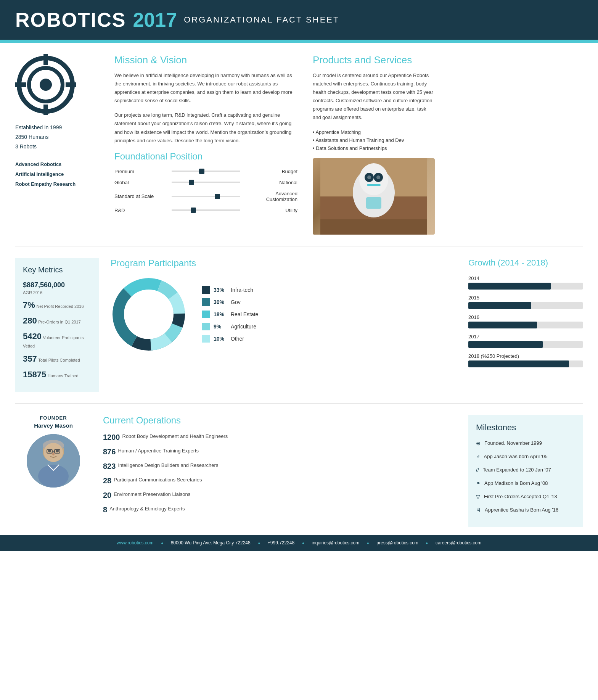  I want to click on slider-row-3: R&D Utility, so click(206, 211).